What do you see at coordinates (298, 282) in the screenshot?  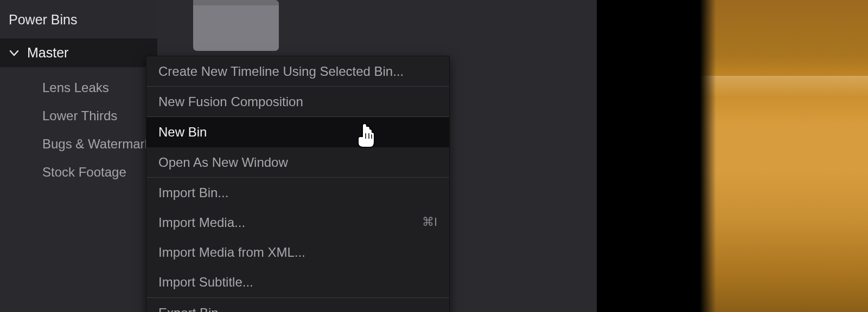 I see `menu-item-import-subtitle: Import Subtitle...` at bounding box center [298, 282].